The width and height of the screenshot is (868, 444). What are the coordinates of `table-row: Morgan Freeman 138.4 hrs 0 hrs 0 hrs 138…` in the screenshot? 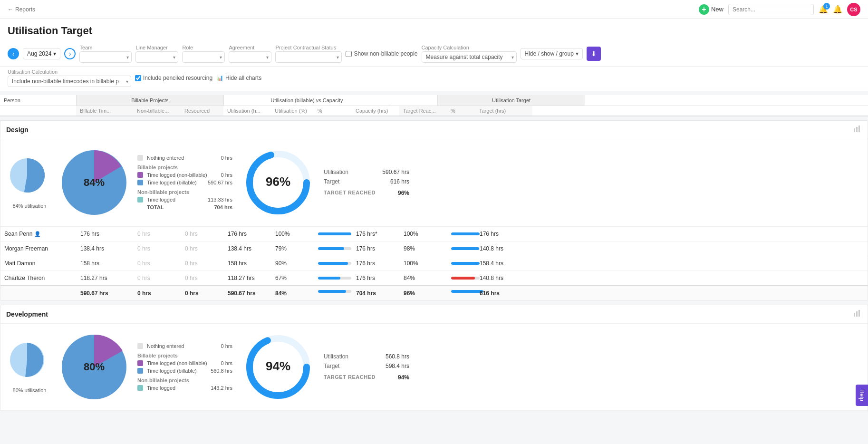 It's located at (434, 248).